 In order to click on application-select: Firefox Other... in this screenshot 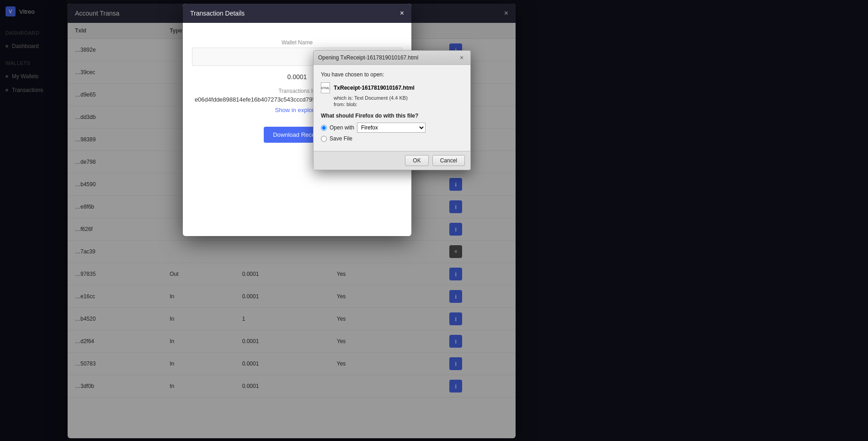, I will do `click(391, 128)`.